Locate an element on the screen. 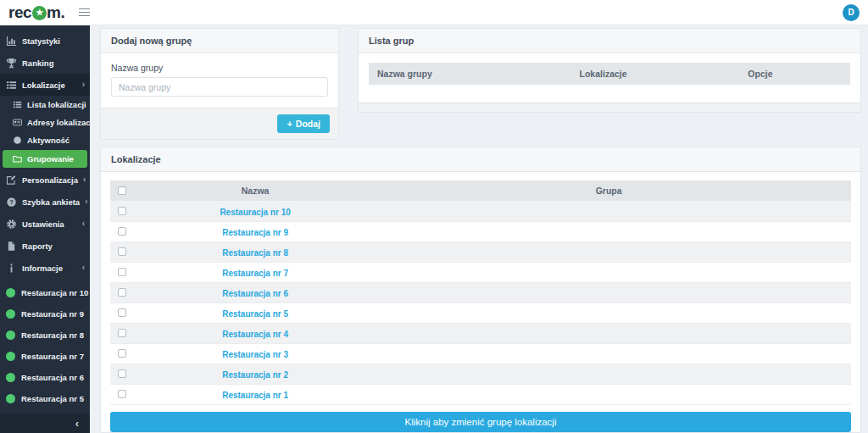  select-all-checkbox is located at coordinates (122, 191).